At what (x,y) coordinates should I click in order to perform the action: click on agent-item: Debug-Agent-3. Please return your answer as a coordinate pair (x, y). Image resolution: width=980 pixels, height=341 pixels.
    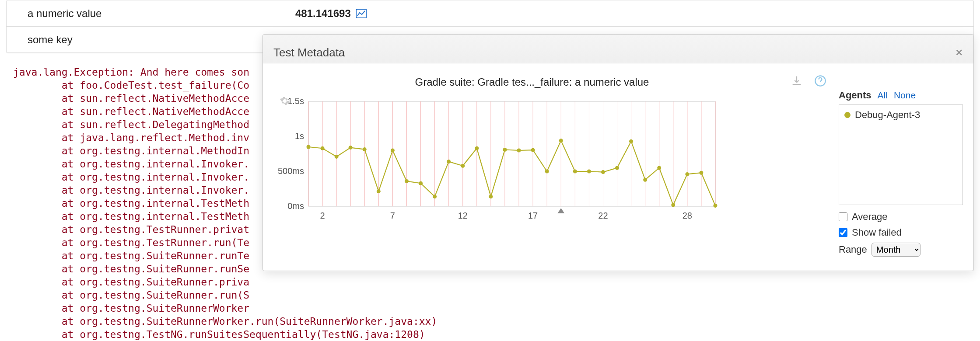
    Looking at the image, I should click on (901, 115).